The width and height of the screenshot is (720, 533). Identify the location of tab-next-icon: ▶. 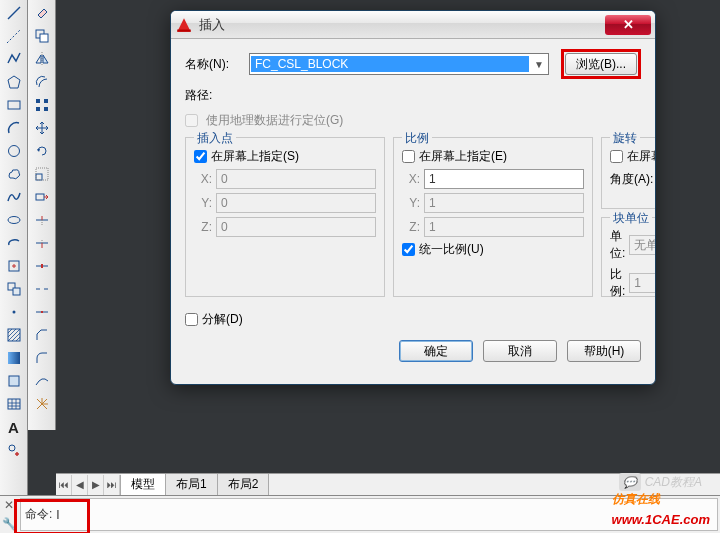
(96, 485).